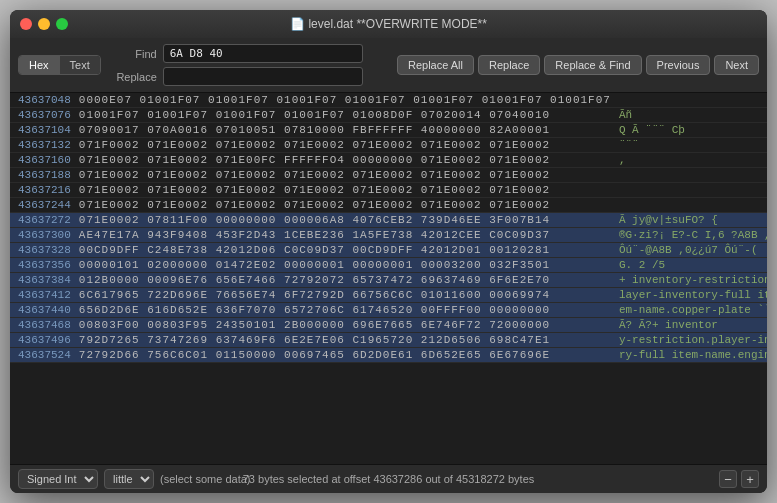  Describe the element at coordinates (345, 340) in the screenshot. I see `bytes-cell: 792D7265 73747269 637469F6 6E2E7E06 C196…` at that location.